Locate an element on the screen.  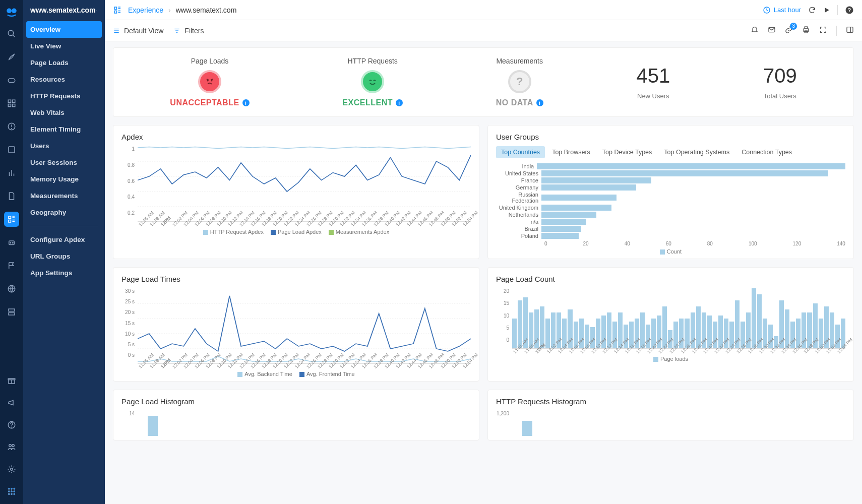
face-unknown-icon: ? is located at coordinates (520, 82).